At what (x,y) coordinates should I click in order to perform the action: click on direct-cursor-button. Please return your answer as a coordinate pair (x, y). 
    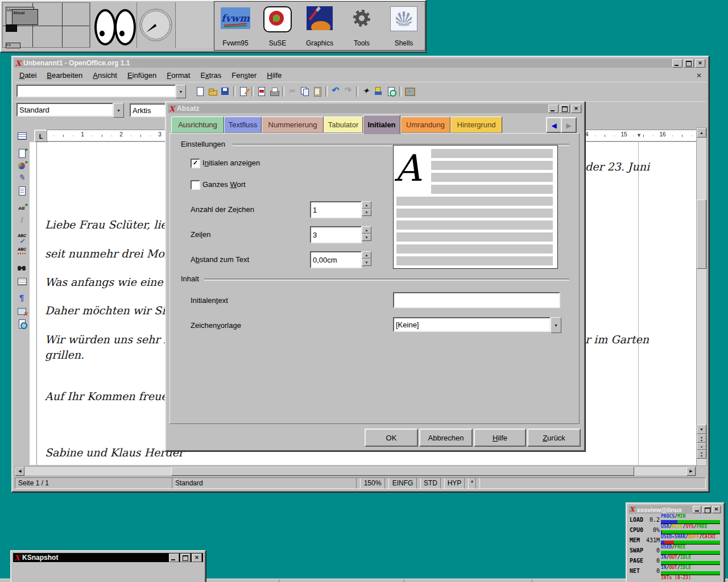
    Looking at the image, I should click on (22, 221).